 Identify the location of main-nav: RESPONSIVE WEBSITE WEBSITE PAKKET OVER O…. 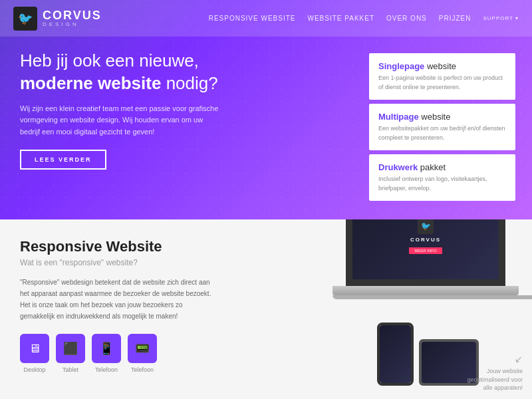
(364, 19).